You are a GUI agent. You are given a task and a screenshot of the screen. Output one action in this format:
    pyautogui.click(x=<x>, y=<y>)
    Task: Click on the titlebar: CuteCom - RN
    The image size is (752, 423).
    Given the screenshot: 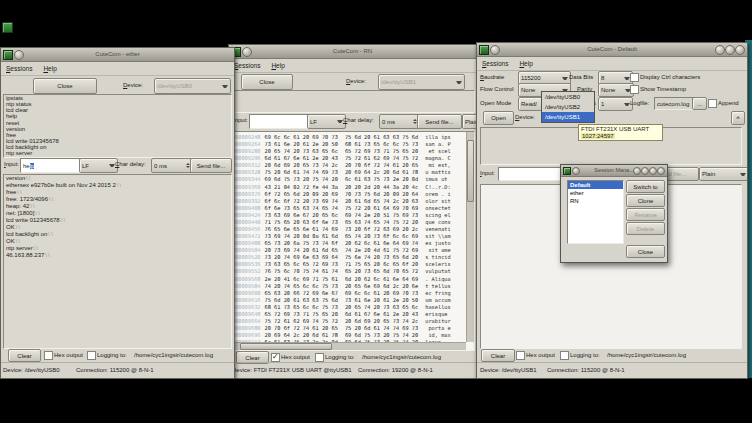 What is the action you would take?
    pyautogui.click(x=352, y=52)
    